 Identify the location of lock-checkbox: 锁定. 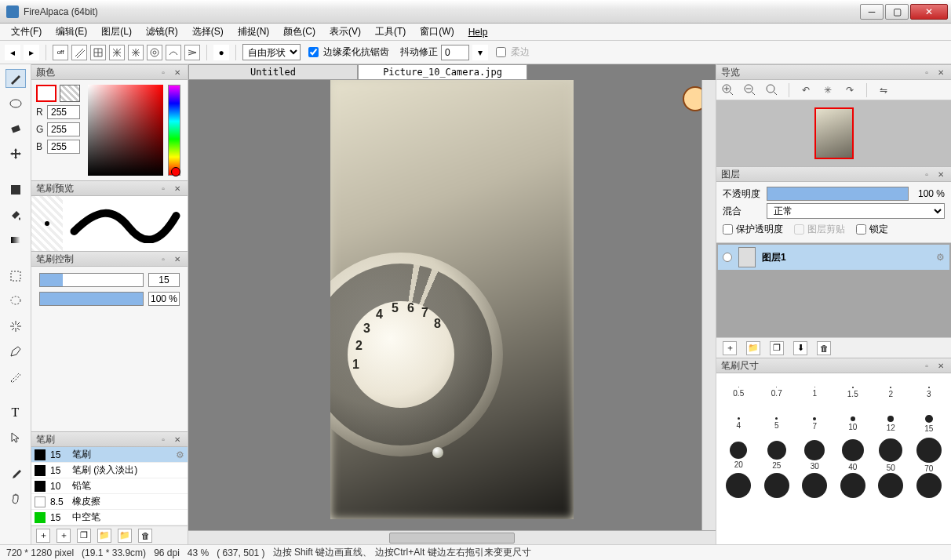
(873, 229).